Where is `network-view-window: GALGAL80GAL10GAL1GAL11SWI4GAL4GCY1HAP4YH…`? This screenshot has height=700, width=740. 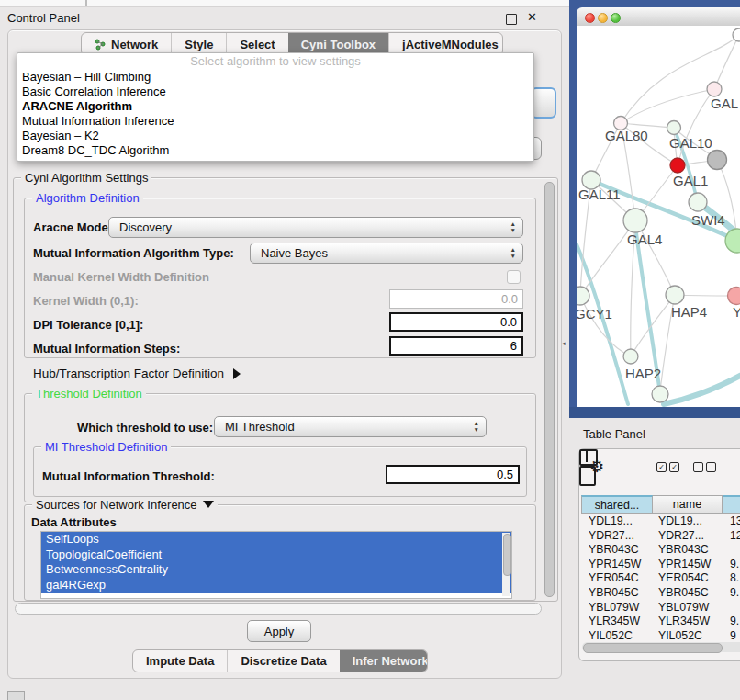 network-view-window: GALGAL80GAL10GAL1GAL11SWI4GAL4GCY1HAP4YH… is located at coordinates (658, 208).